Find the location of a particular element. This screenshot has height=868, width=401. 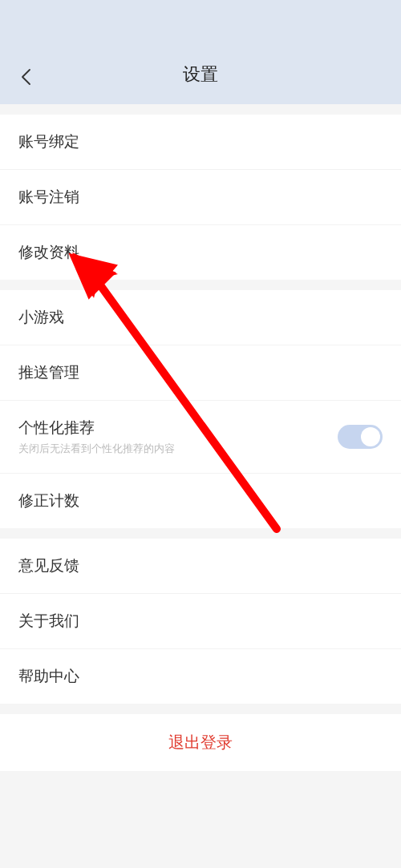

item-label: 推送管理 is located at coordinates (49, 373).